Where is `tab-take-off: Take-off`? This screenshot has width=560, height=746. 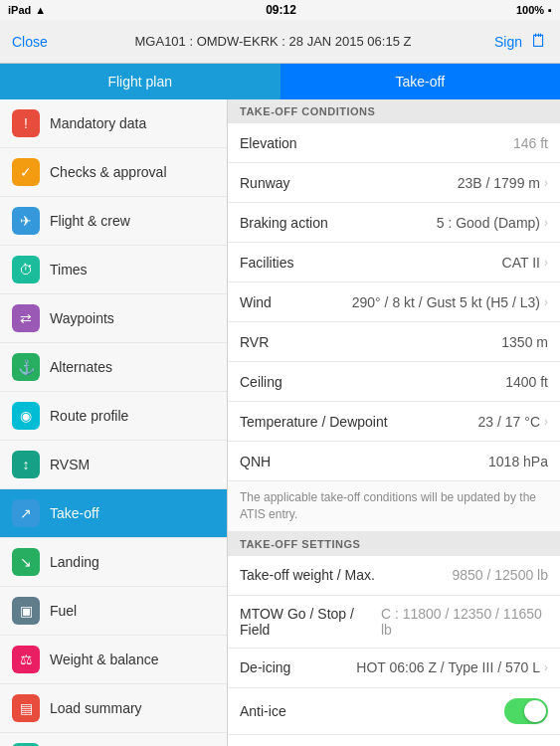 tab-take-off: Take-off is located at coordinates (421, 82).